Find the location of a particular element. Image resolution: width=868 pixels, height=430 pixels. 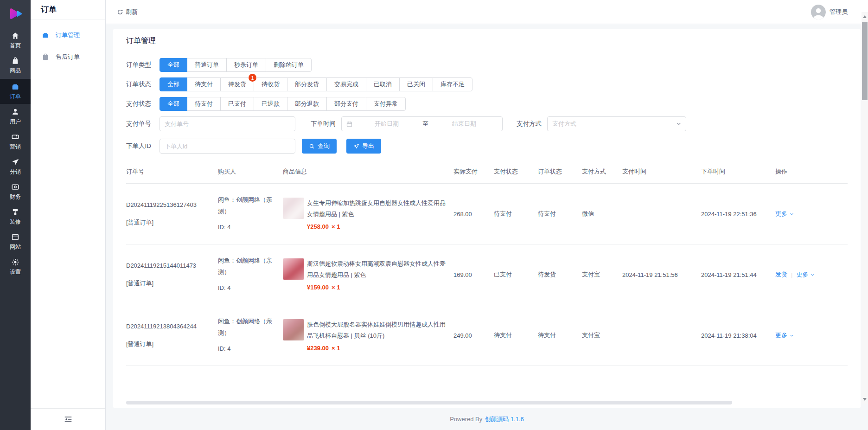

sidebar-item-label: 分销 is located at coordinates (15, 172).